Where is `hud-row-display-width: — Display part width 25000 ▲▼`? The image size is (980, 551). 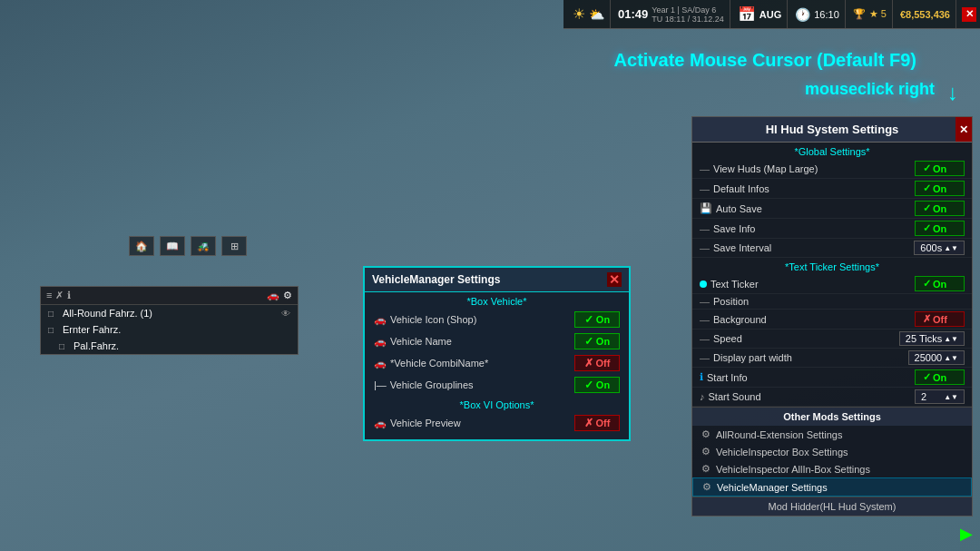
hud-row-display-width: — Display part width 25000 ▲▼ is located at coordinates (832, 358).